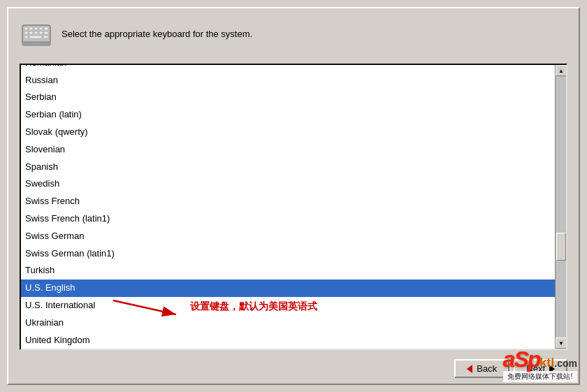 The height and width of the screenshot is (392, 587). I want to click on list-item: Ukrainian, so click(288, 323).